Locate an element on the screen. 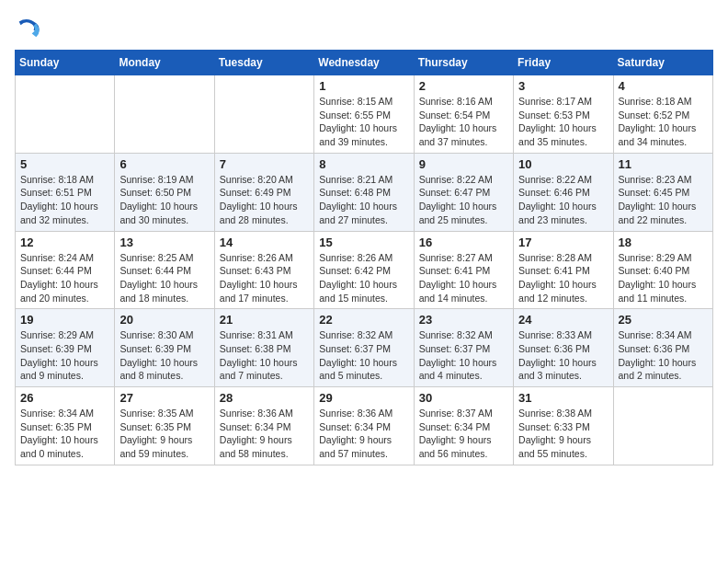 The width and height of the screenshot is (728, 563). calendar-week-row: 19Sunrise: 8:29 AM Sunset: 6:39 PM Dayli… is located at coordinates (364, 348).